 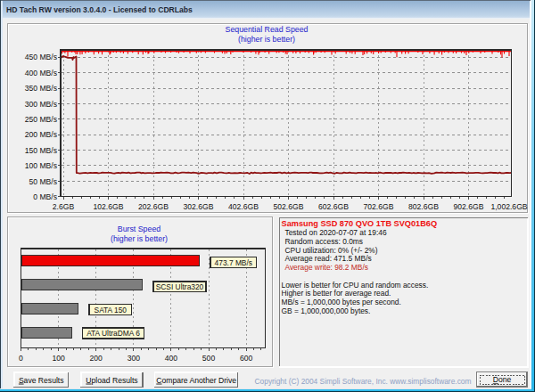 What do you see at coordinates (289, 207) in the screenshot?
I see `svg-text: 502.6GB` at bounding box center [289, 207].